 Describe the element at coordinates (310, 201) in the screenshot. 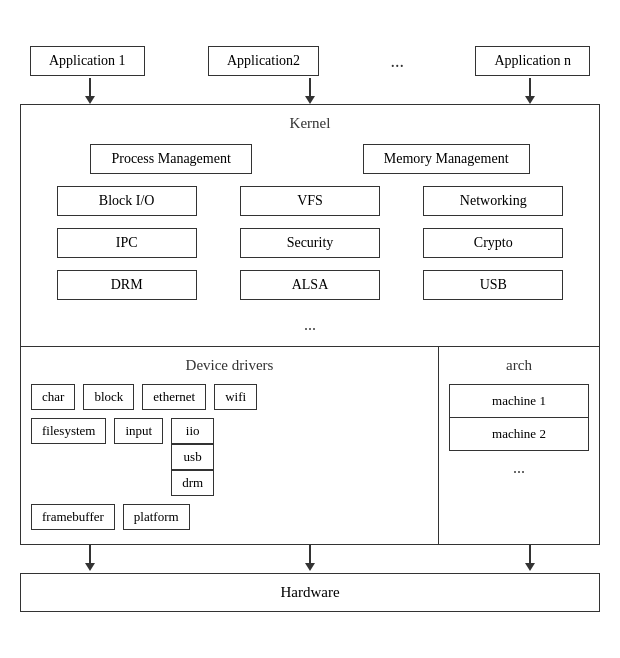

I see `vfs-box: VFS` at that location.